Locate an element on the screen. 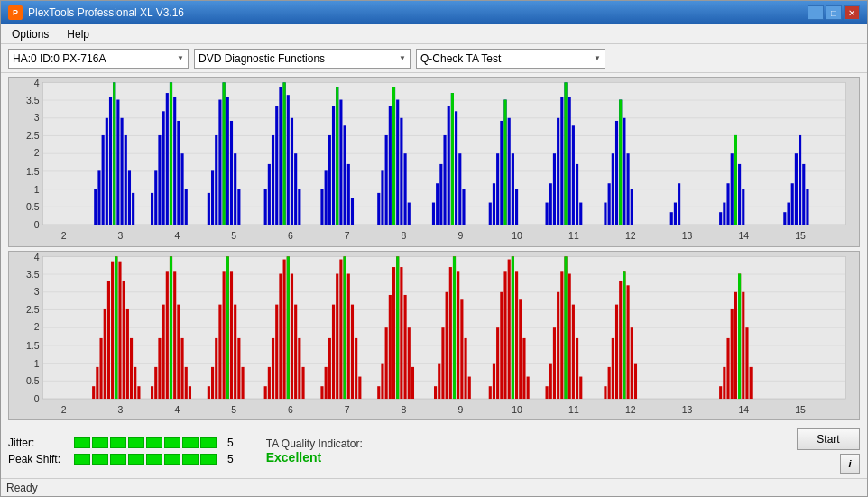 Image resolution: width=868 pixels, height=497 pixels. svg-text: 1.5 is located at coordinates (32, 345).